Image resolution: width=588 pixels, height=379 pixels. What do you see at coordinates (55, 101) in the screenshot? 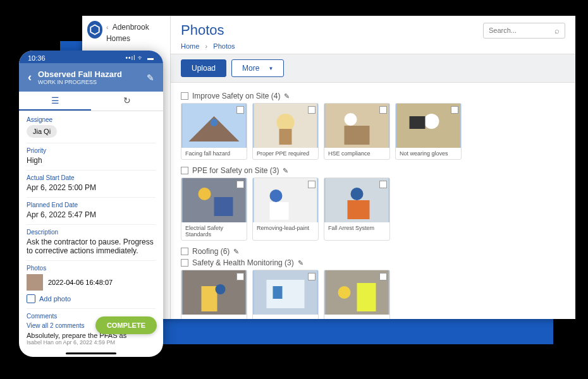
I see `tab-details: ☰` at bounding box center [55, 101].